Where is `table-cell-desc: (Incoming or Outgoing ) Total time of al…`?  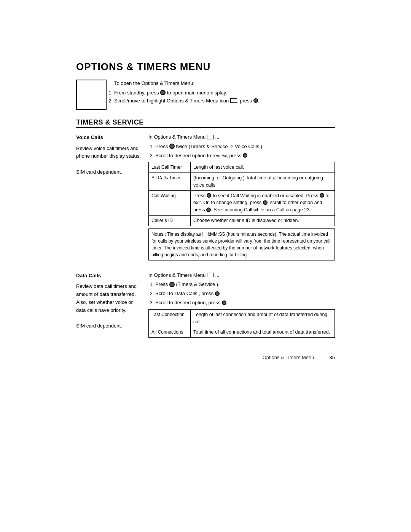
table-cell-desc: (Incoming or Outgoing ) Total time of al… is located at coordinates (263, 182).